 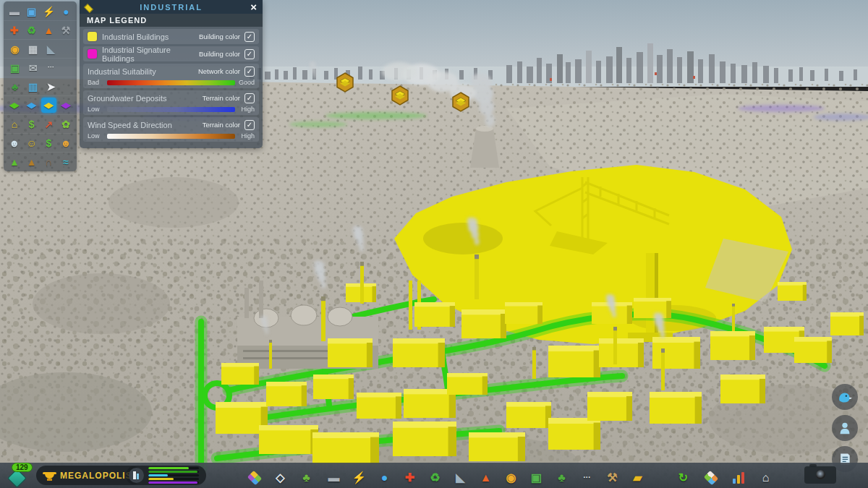 I want to click on parks-recreation-icon: ♣, so click(x=561, y=477).